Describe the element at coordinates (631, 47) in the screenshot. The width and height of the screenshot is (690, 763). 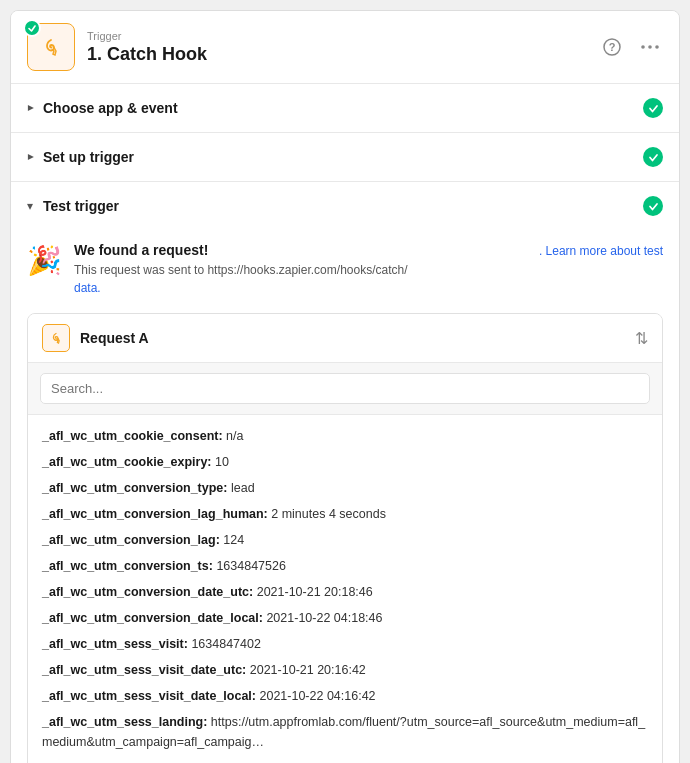
I see `header-actions: ?` at that location.